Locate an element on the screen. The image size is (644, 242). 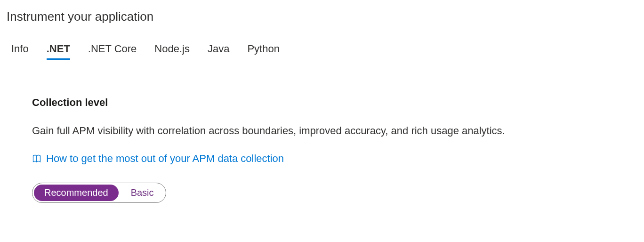
tab-dotnet-core: .NET Core is located at coordinates (113, 51).